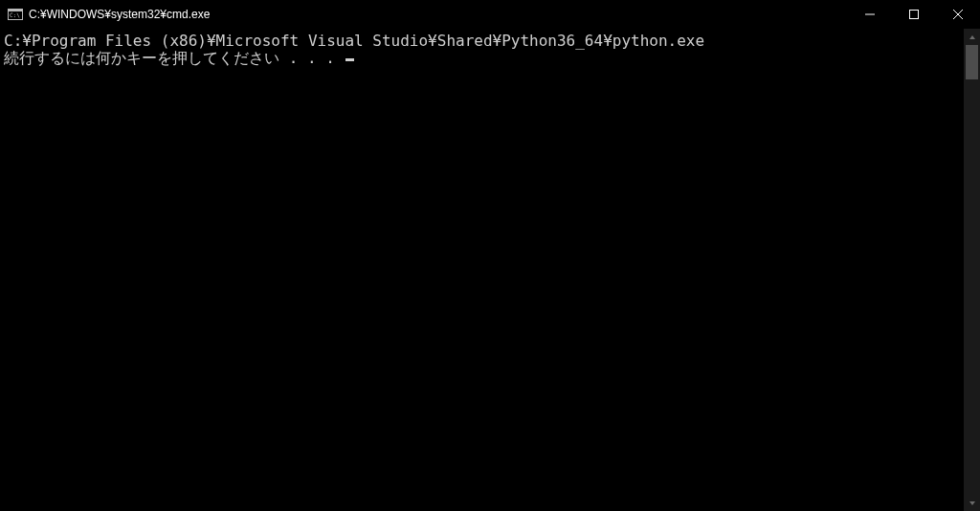 Image resolution: width=980 pixels, height=511 pixels. Describe the element at coordinates (972, 62) in the screenshot. I see `scroll-thumb` at that location.